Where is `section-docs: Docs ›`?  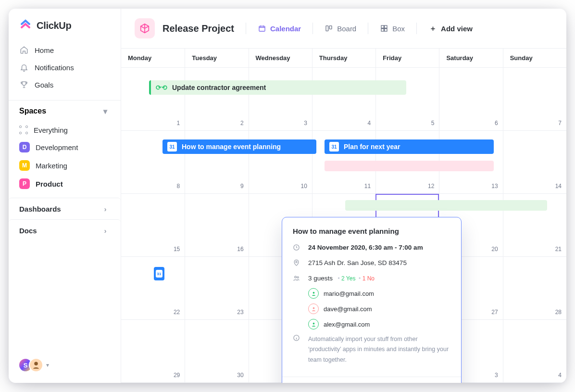
section-docs: Docs › is located at coordinates (64, 230).